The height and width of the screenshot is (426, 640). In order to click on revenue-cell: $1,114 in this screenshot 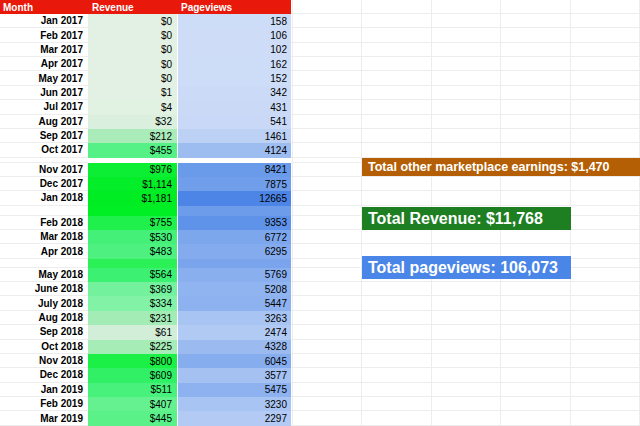, I will do `click(132, 184)`.